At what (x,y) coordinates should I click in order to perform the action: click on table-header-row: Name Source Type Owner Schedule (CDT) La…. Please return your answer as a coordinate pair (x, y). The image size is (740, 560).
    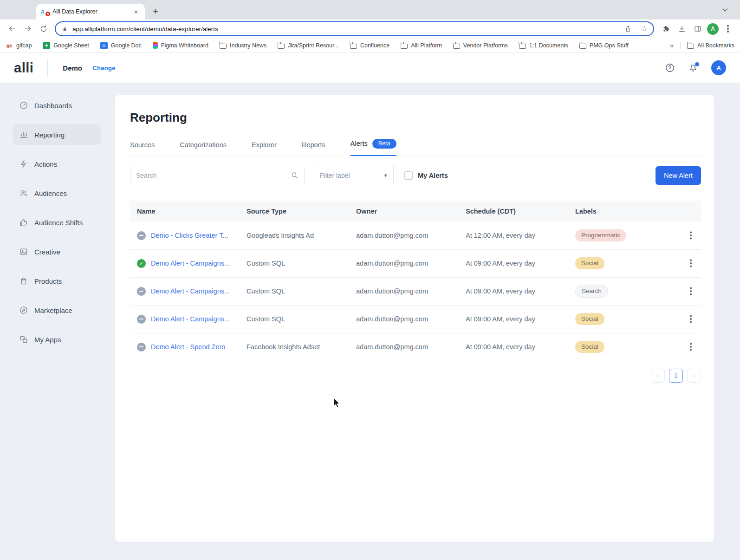
    Looking at the image, I should click on (415, 211).